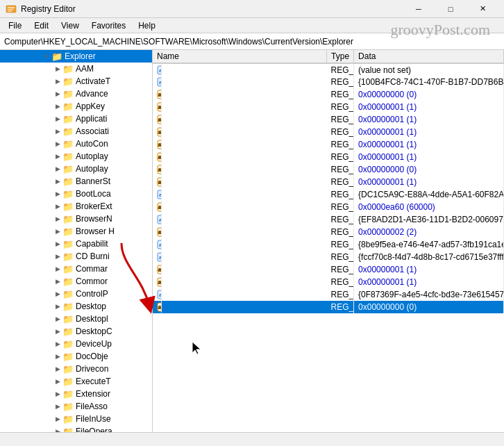 Image resolution: width=504 pixels, height=446 pixels. I want to click on table-row: ☗ActiveSetupTask...REG_DWORD0x00000001 (…, so click(328, 107).